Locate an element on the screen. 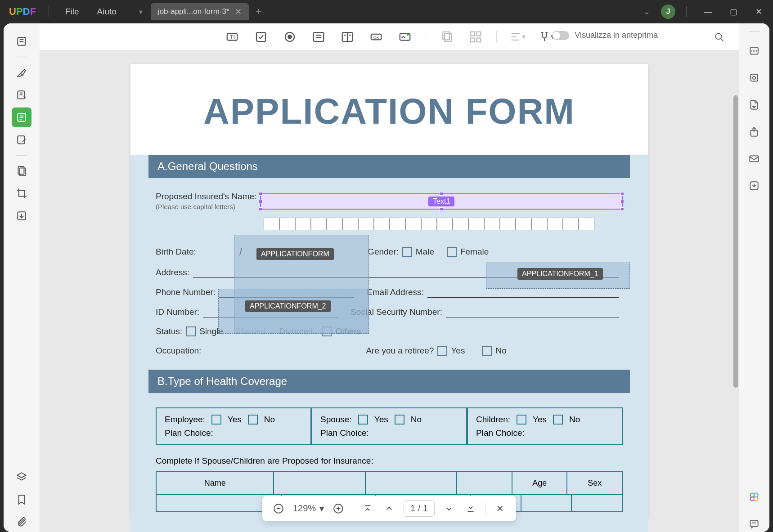 This screenshot has height=532, width=773. ch-yes-checkbox is located at coordinates (521, 420).